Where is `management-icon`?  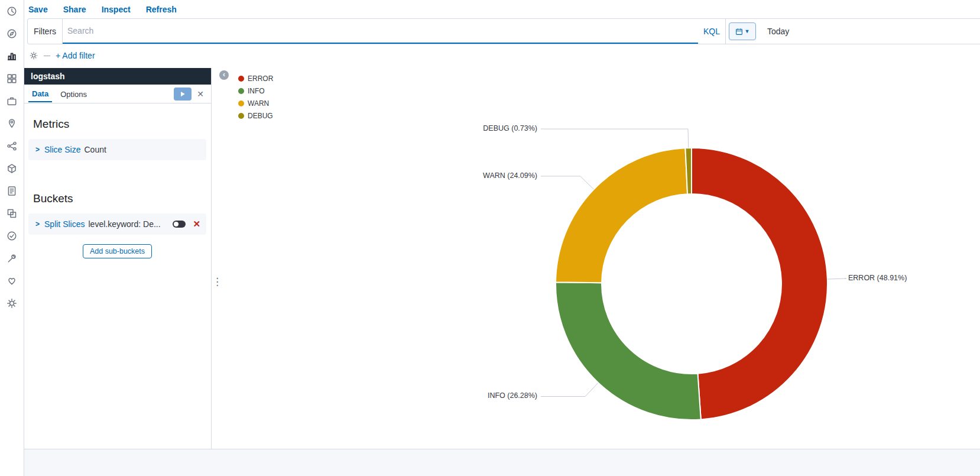
management-icon is located at coordinates (12, 303).